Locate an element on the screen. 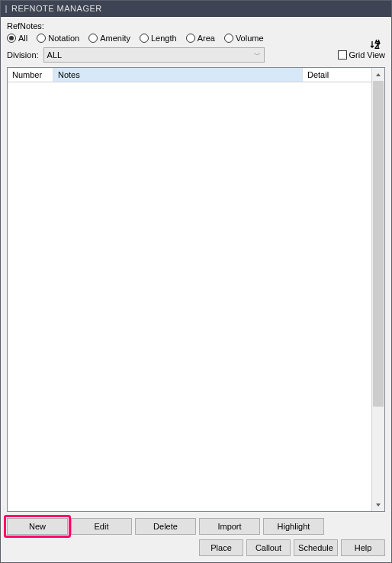 Image resolution: width=392 pixels, height=563 pixels. svg-text: Z is located at coordinates (377, 46).